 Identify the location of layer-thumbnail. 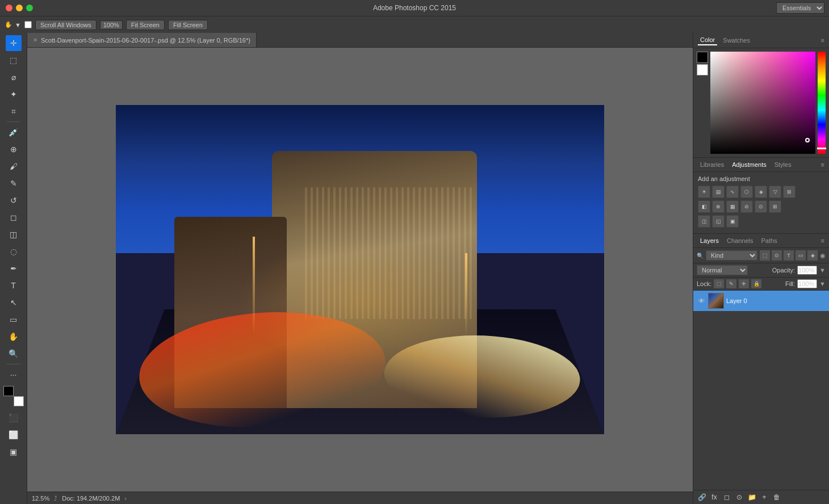
(716, 301).